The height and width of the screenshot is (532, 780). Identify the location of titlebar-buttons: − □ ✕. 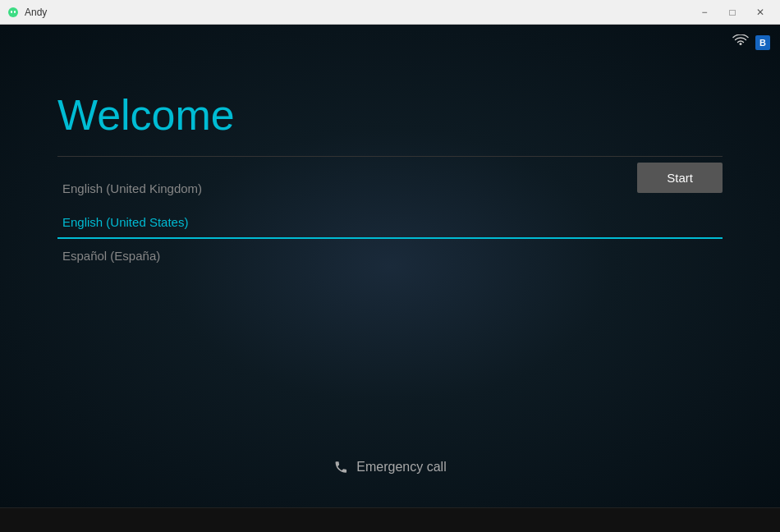
(732, 12).